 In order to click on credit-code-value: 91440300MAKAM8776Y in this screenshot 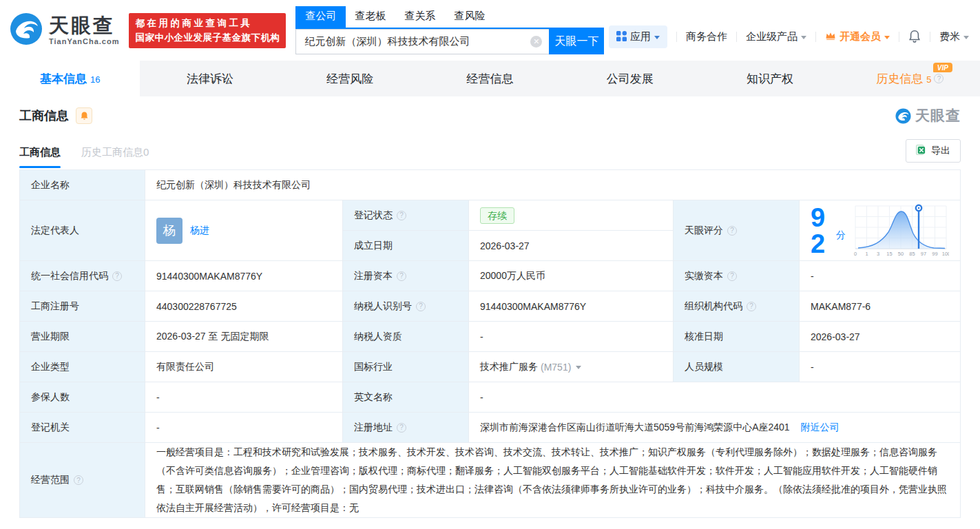, I will do `click(244, 276)`.